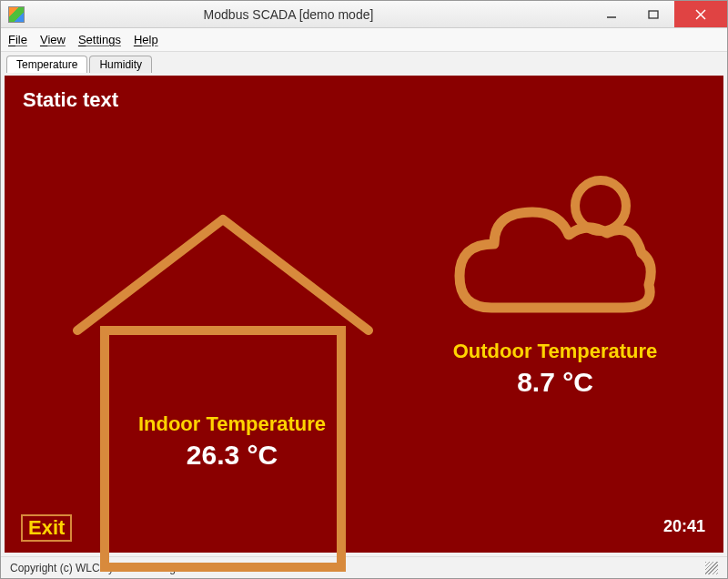 The image size is (728, 579). What do you see at coordinates (701, 15) in the screenshot?
I see `close-button` at bounding box center [701, 15].